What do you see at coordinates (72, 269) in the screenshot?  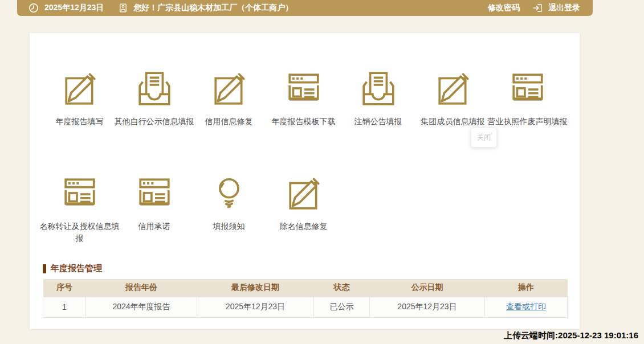 I see `section-title-annual-report: 年度报告管理` at bounding box center [72, 269].